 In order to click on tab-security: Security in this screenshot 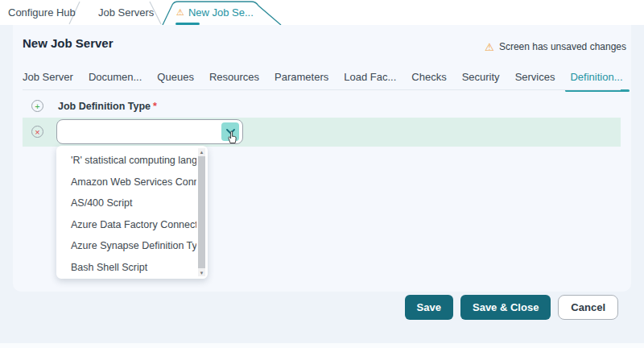, I will do `click(481, 79)`.